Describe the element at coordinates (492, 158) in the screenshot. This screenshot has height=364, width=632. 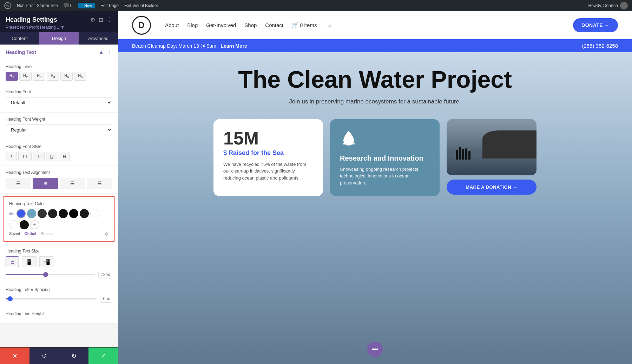
I see `card-photo: MAKE A DONATION →` at that location.